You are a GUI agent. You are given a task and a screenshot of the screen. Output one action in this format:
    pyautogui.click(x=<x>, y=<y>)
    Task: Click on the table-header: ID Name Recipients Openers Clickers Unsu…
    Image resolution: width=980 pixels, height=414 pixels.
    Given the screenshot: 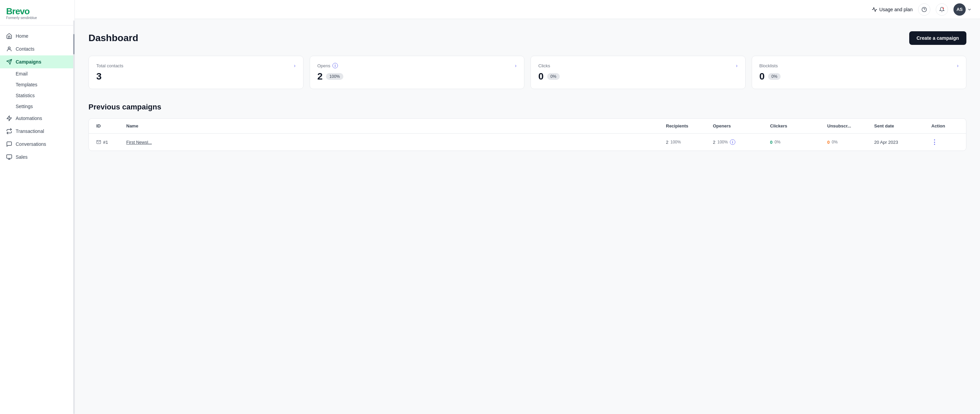 What is the action you would take?
    pyautogui.click(x=527, y=126)
    